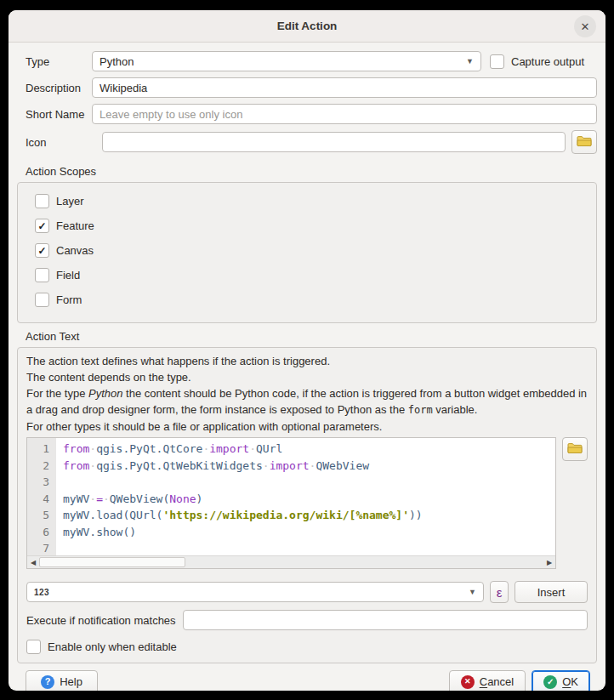 Image resolution: width=614 pixels, height=700 pixels. What do you see at coordinates (344, 88) in the screenshot?
I see `description-input` at bounding box center [344, 88].